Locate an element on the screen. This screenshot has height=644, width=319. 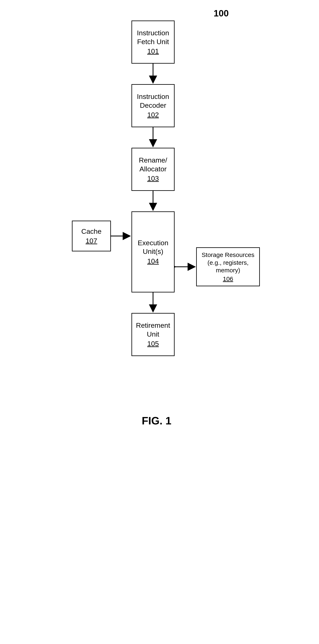
box-title: (e.g., registers, memory) is located at coordinates (228, 266).